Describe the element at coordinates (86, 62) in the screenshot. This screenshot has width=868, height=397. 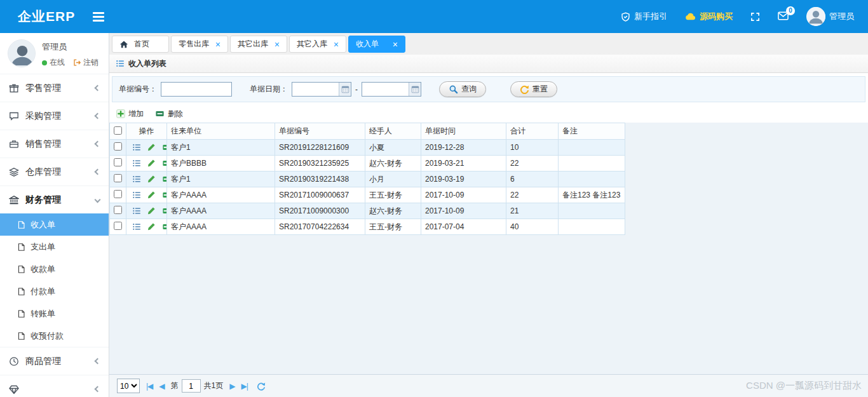
I see `logout-button: 注销` at that location.